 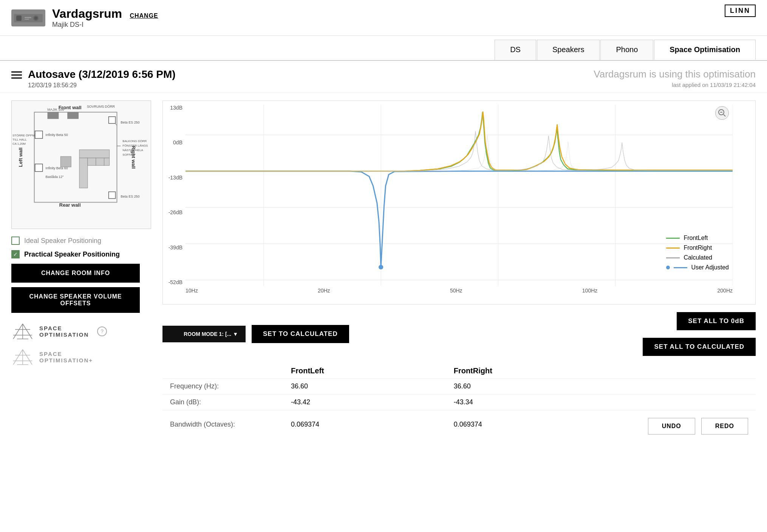 I want to click on col-header-frontleft: FrontLeft, so click(x=365, y=371).